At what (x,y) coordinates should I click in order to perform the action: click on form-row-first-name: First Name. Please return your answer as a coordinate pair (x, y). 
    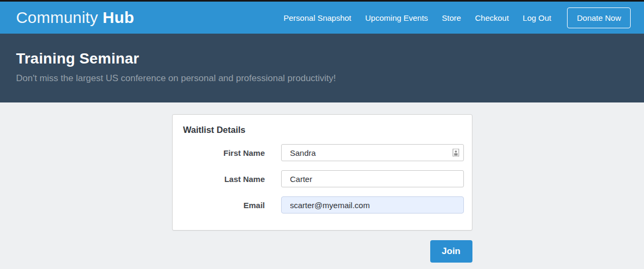
    Looking at the image, I should click on (324, 153).